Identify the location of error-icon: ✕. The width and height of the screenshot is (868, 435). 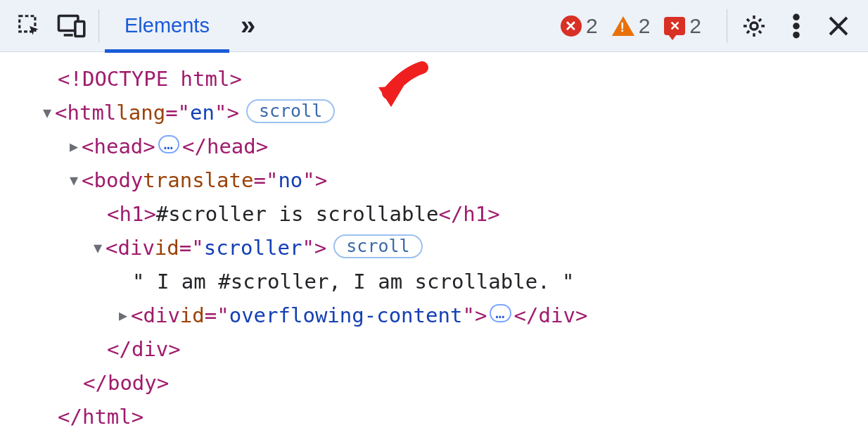
(571, 26).